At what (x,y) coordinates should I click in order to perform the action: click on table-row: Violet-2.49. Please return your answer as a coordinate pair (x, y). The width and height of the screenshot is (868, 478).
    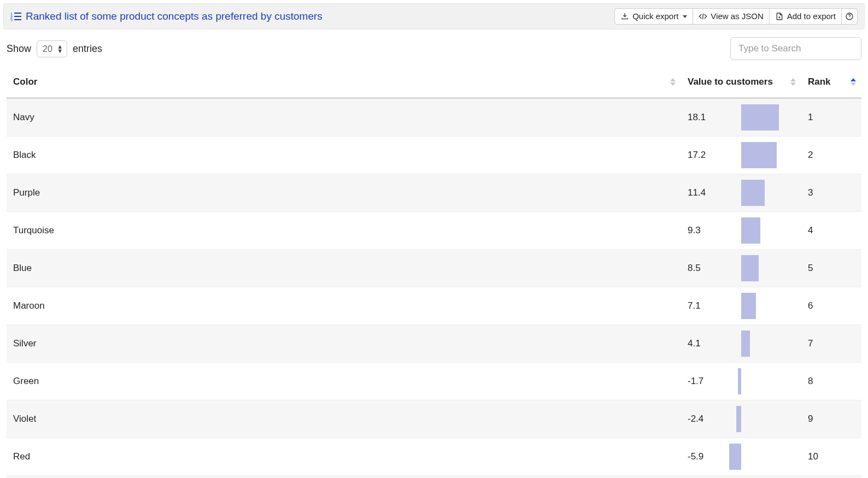
    Looking at the image, I should click on (434, 420).